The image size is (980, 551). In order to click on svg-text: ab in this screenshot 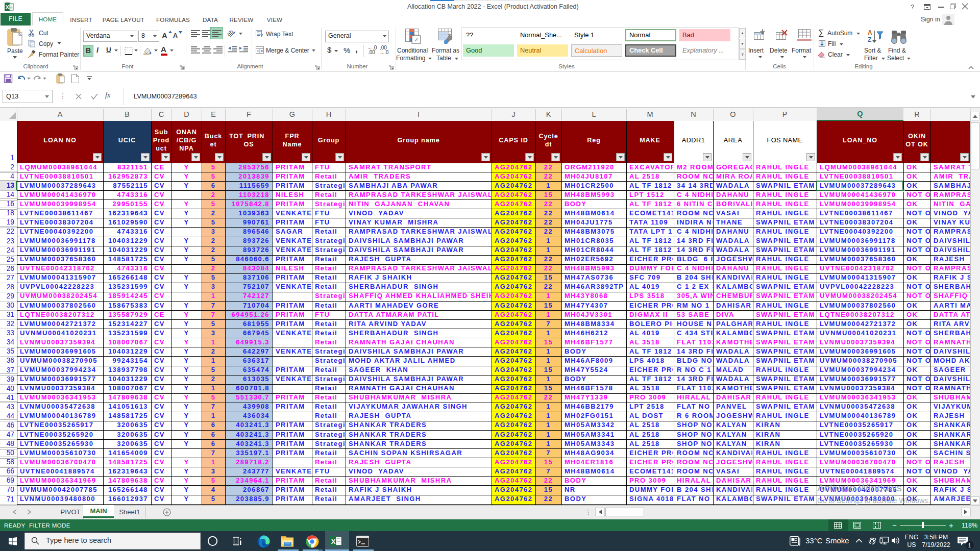, I will do `click(230, 33)`.